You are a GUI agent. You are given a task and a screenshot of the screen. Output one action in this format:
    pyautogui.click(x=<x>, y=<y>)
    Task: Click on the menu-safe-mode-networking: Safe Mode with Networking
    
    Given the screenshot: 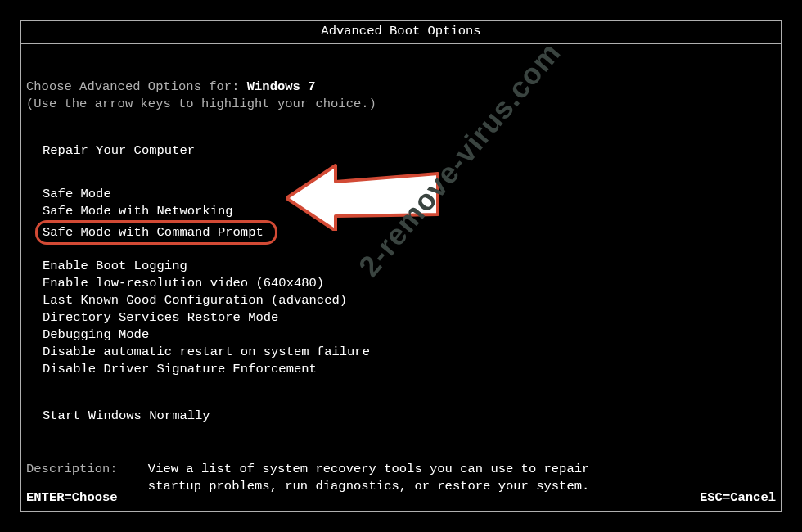 What is the action you would take?
    pyautogui.click(x=409, y=211)
    